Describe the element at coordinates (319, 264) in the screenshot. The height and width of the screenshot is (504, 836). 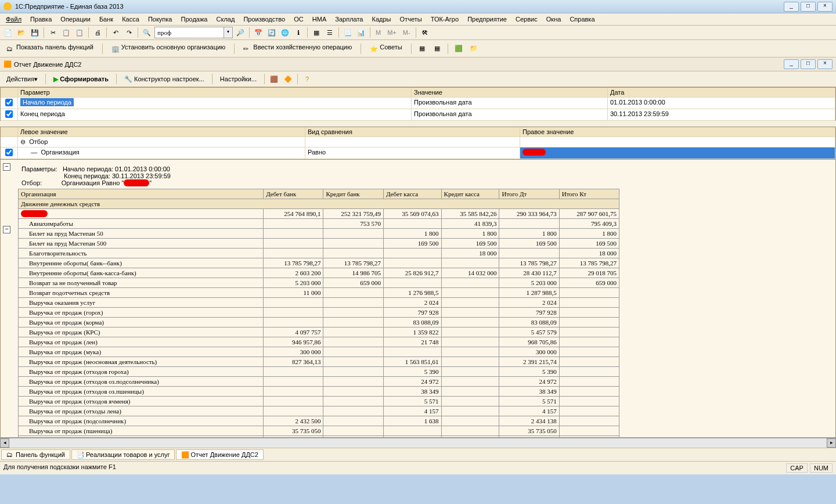
I see `table-row: Внутренние обороты( банк--банк)13 785 79…` at that location.